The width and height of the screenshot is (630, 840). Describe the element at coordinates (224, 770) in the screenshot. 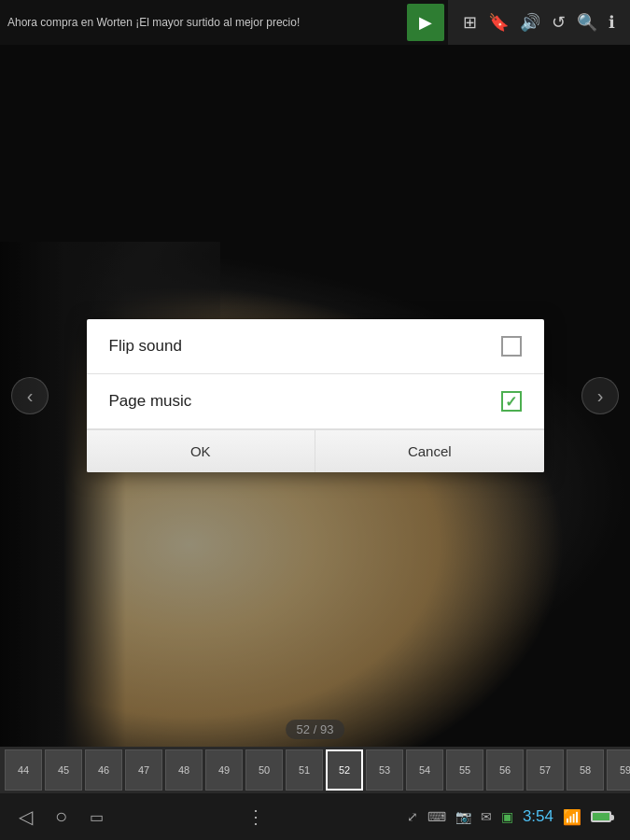

I see `thumbnail-49: 49` at that location.